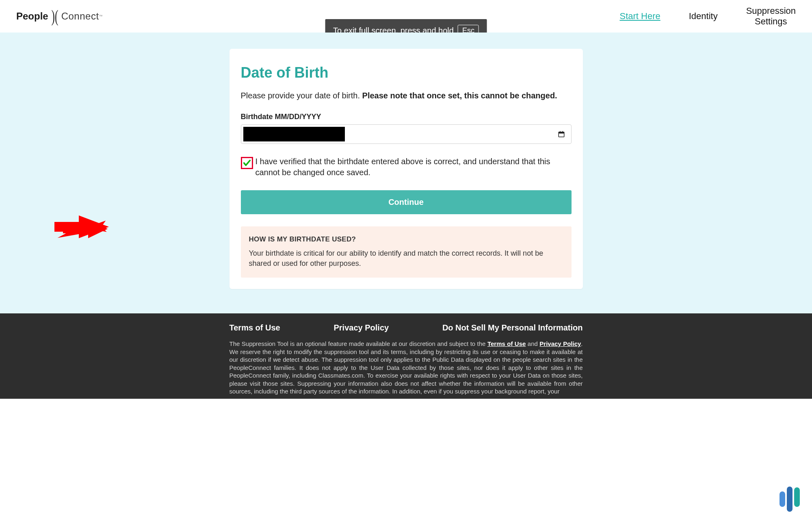  Describe the element at coordinates (406, 367) in the screenshot. I see `footer-disclaimer: The Suppression Tool is an optional feat…` at that location.